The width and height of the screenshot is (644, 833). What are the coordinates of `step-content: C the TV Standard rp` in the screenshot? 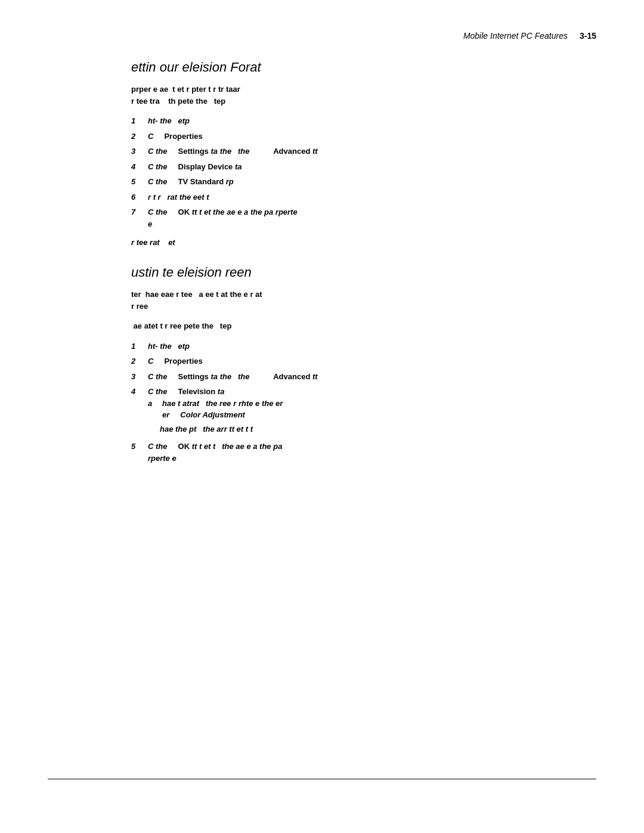 It's located at (372, 182).